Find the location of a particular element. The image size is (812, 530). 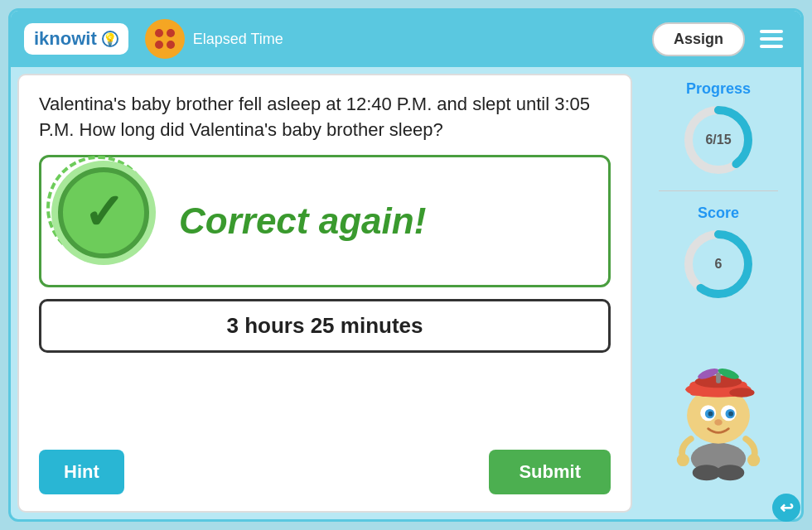

timer-area: Elapsed Time is located at coordinates (214, 39).